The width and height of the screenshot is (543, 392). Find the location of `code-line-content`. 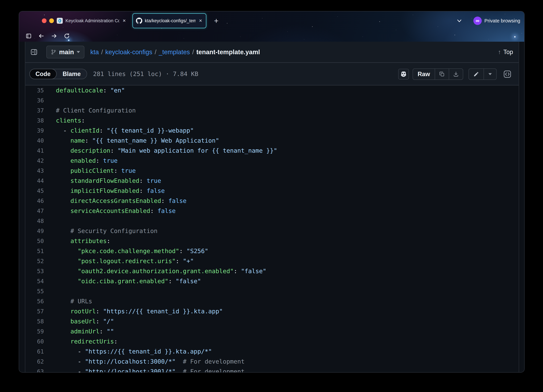

code-line-content is located at coordinates (50, 221).